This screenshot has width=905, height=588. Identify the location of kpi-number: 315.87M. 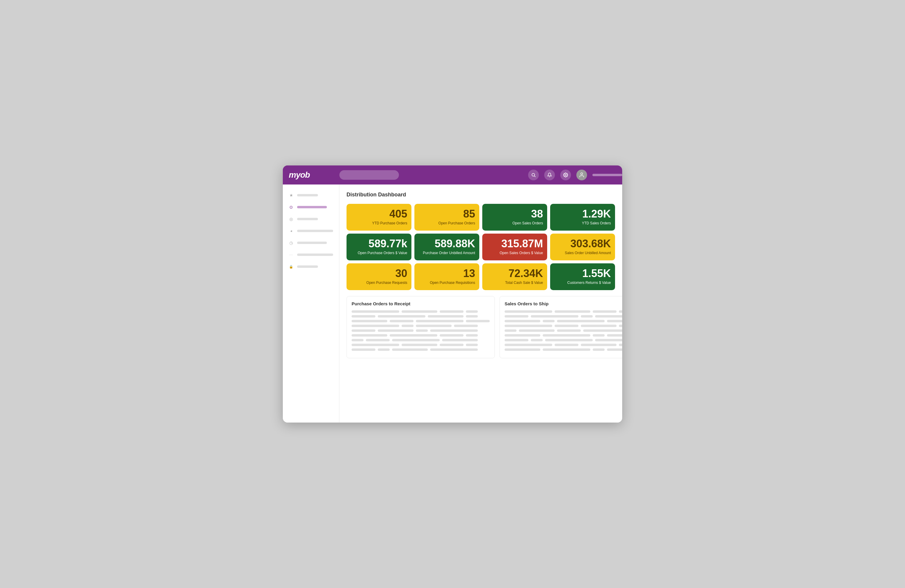
(522, 244).